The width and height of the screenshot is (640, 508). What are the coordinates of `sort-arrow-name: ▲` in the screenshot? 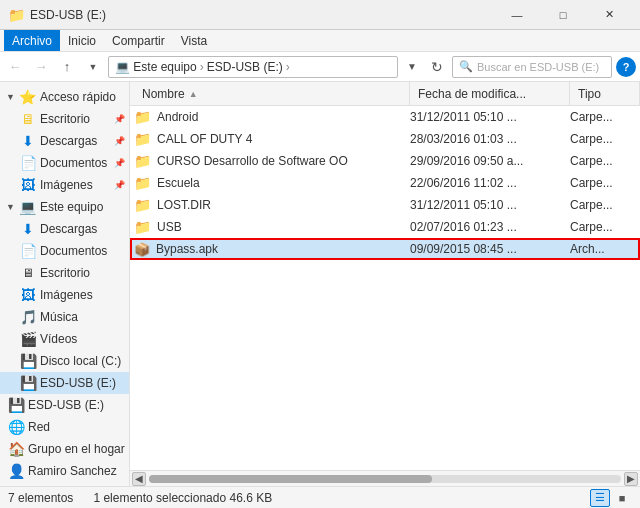 It's located at (194, 94).